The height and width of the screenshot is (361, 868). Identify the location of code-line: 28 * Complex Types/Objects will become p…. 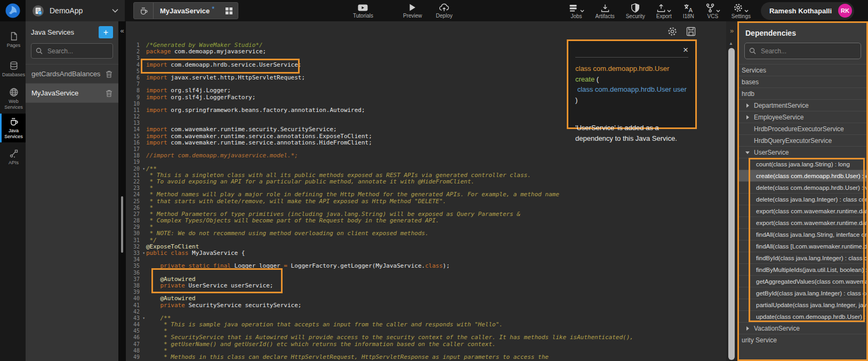
(426, 221).